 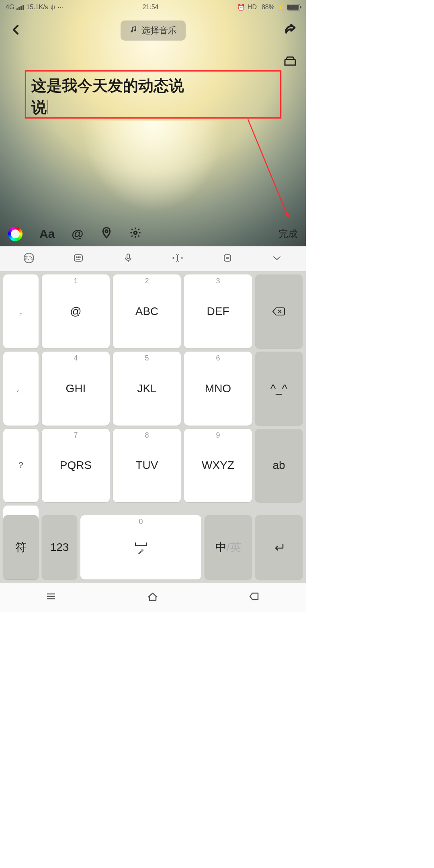 I want to click on nav-back-button, so click(x=255, y=597).